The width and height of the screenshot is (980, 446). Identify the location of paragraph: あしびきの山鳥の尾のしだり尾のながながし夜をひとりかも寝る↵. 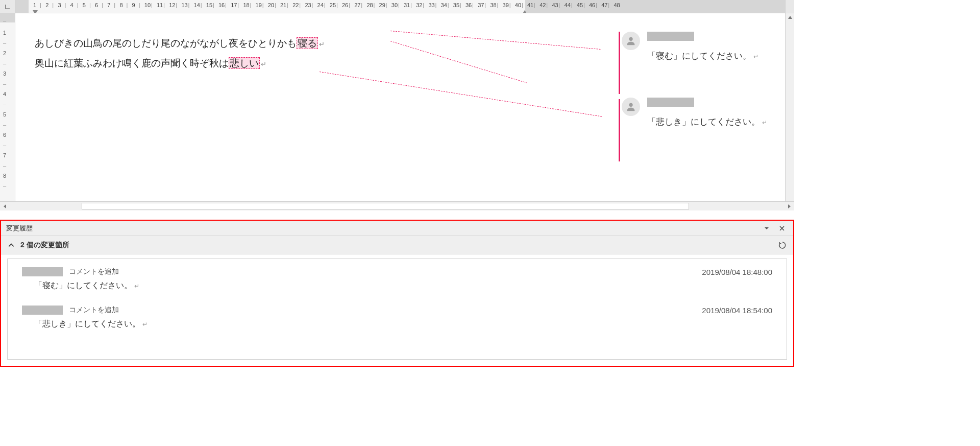
(280, 44).